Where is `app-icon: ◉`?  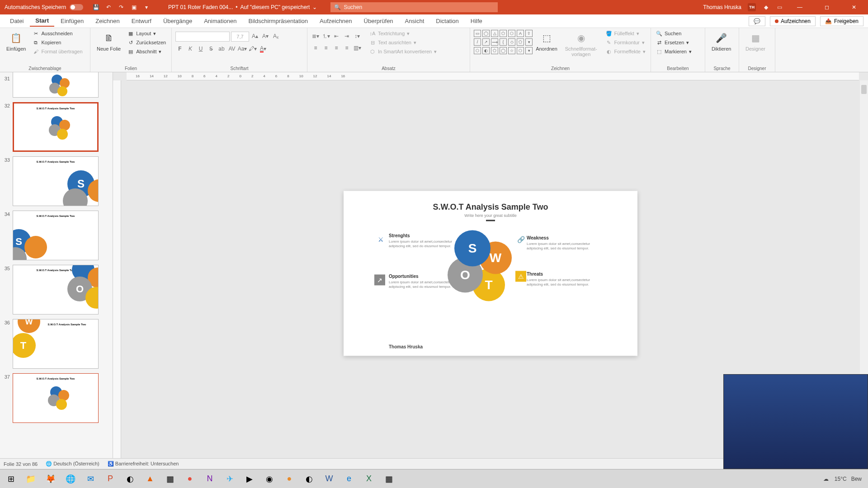
app-icon: ◉ is located at coordinates (269, 479).